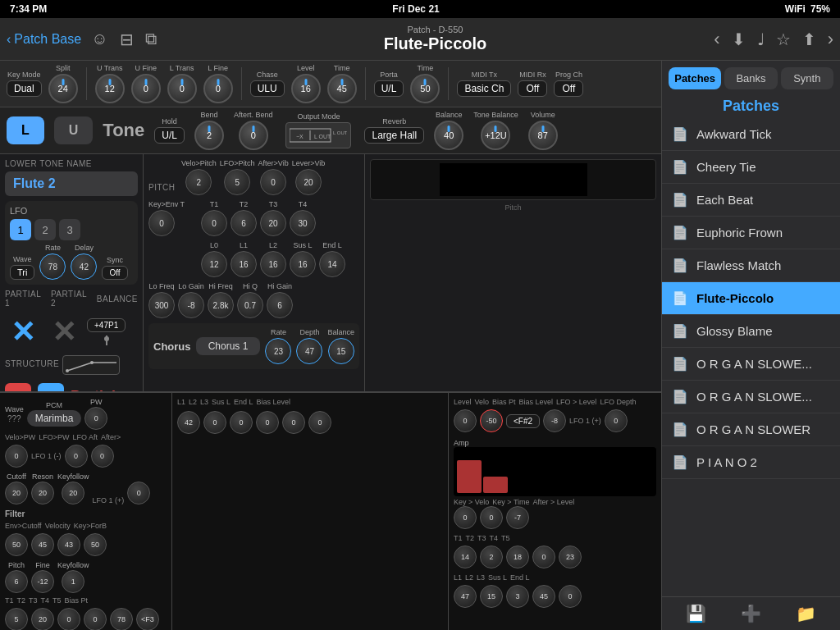 The height and width of the screenshot is (630, 840). What do you see at coordinates (115, 272) in the screenshot?
I see `lfo-sync-value: Off` at bounding box center [115, 272].